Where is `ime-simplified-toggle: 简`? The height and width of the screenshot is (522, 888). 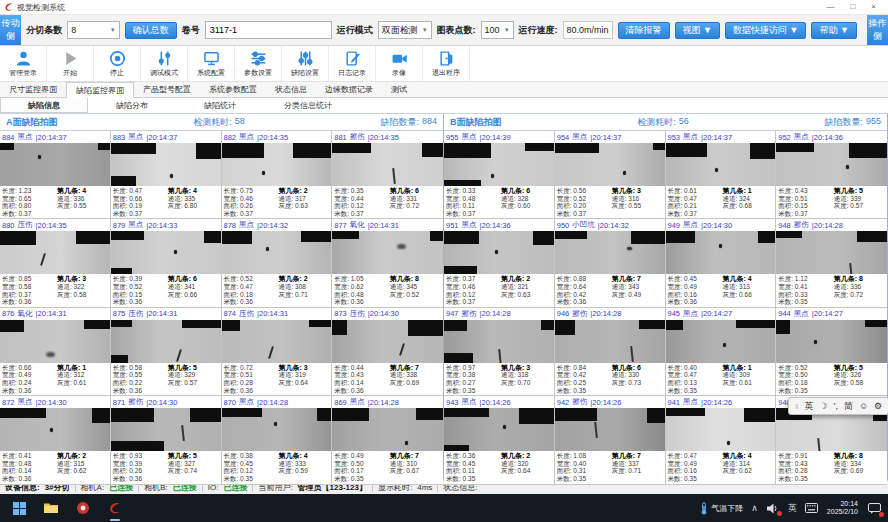 ime-simplified-toggle: 简 is located at coordinates (848, 406).